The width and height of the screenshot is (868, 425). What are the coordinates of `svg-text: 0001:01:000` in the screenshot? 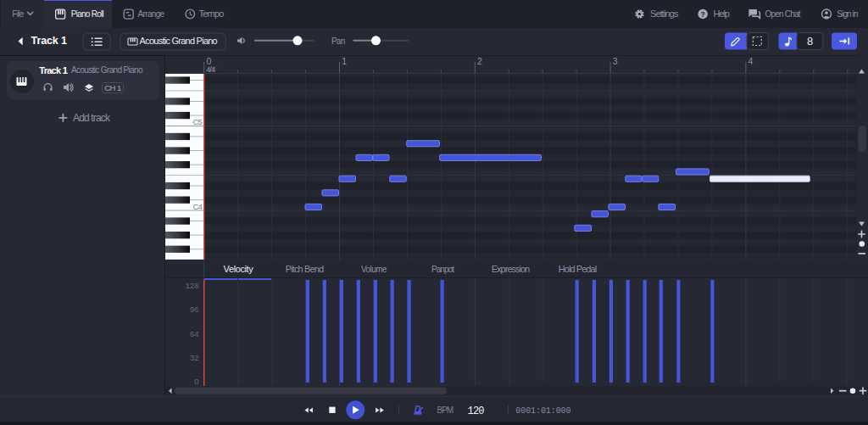 It's located at (542, 411).